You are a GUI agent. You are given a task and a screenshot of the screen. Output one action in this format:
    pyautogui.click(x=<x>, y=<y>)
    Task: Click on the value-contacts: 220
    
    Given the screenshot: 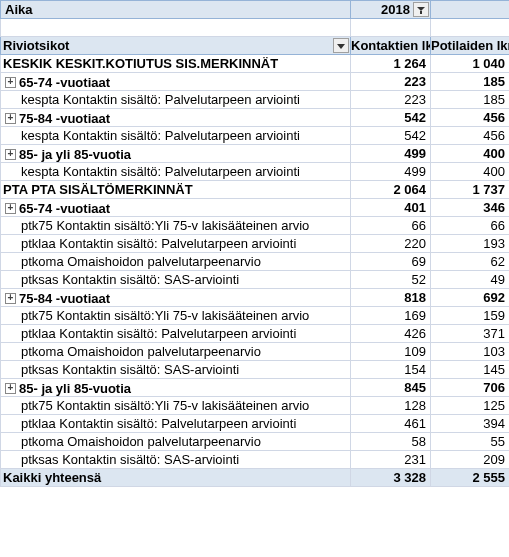 What is the action you would take?
    pyautogui.click(x=391, y=244)
    